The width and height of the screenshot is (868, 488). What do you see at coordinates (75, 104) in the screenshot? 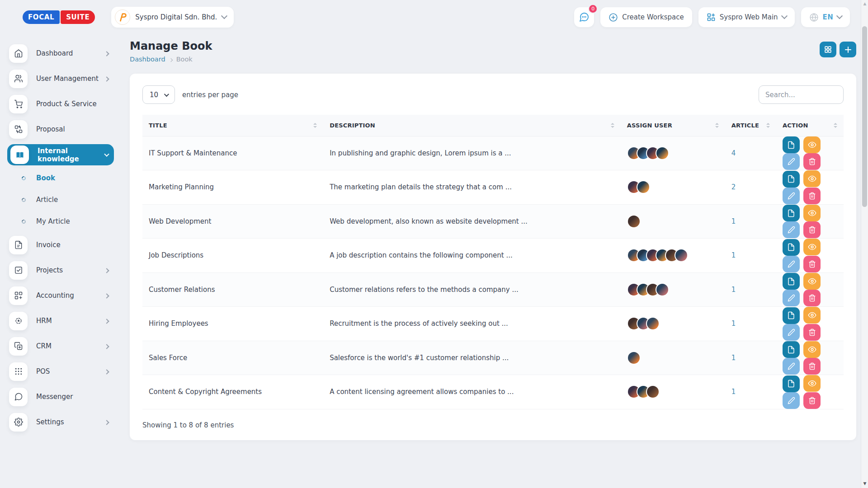
I see `sidebar-item-label: Product & Service` at bounding box center [75, 104].